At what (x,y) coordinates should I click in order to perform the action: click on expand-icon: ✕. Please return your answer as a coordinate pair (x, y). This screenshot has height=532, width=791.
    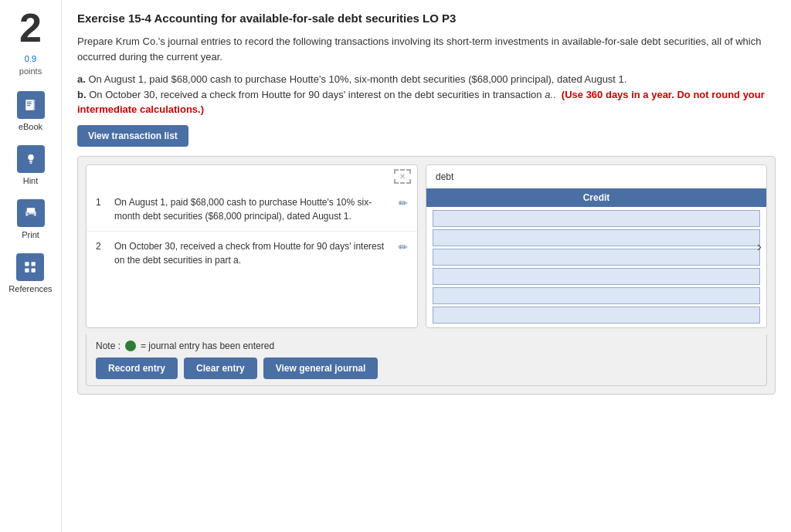
    Looking at the image, I should click on (402, 176).